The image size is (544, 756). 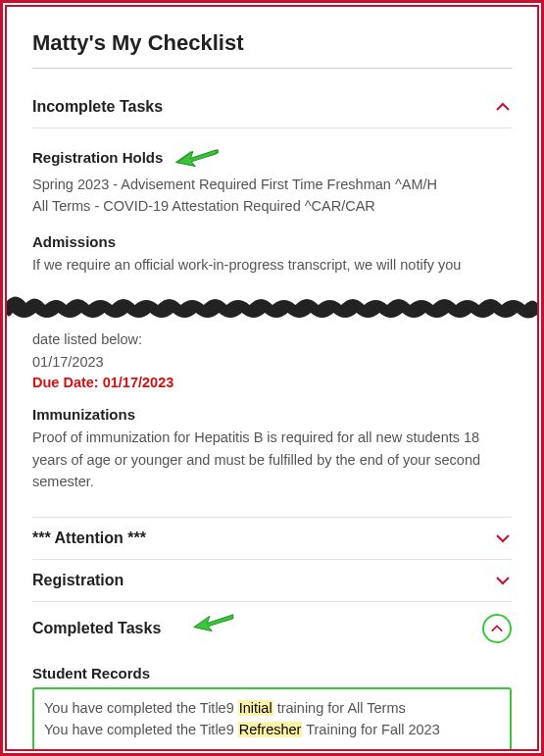 What do you see at coordinates (272, 449) in the screenshot?
I see `section-immunizations: Immunizations Proof of immunization for …` at bounding box center [272, 449].